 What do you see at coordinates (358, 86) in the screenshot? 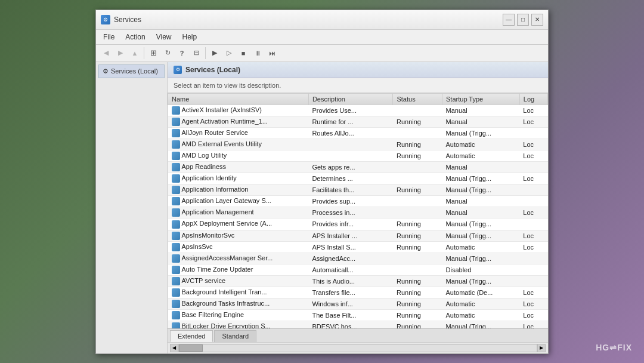
I see `description-text: Select an item to view its description.` at bounding box center [358, 86].